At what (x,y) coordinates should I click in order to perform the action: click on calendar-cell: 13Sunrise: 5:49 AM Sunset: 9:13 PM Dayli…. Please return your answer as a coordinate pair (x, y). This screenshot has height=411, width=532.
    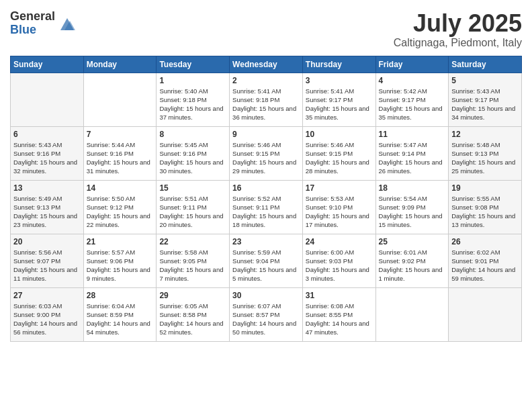
    Looking at the image, I should click on (47, 207).